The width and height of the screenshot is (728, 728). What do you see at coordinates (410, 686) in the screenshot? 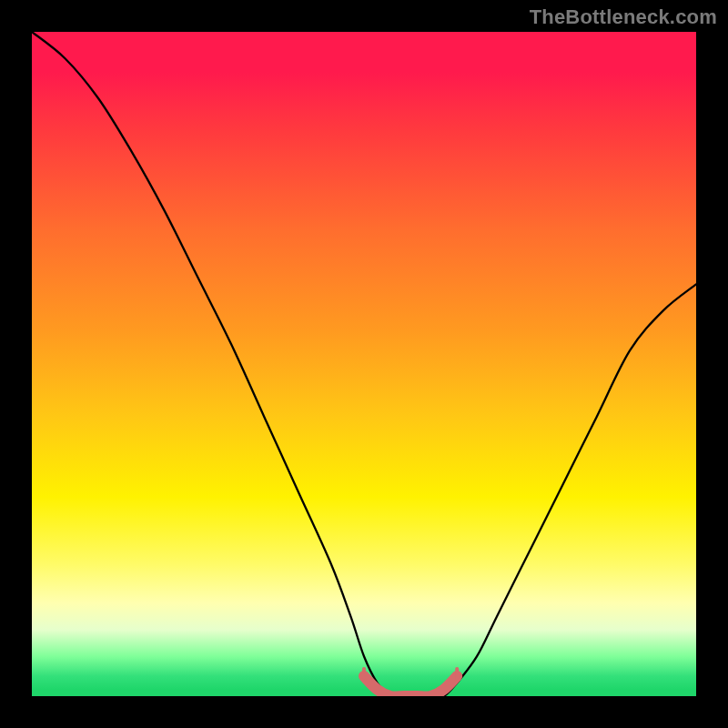
I see `minimum-highlight` at bounding box center [410, 686].